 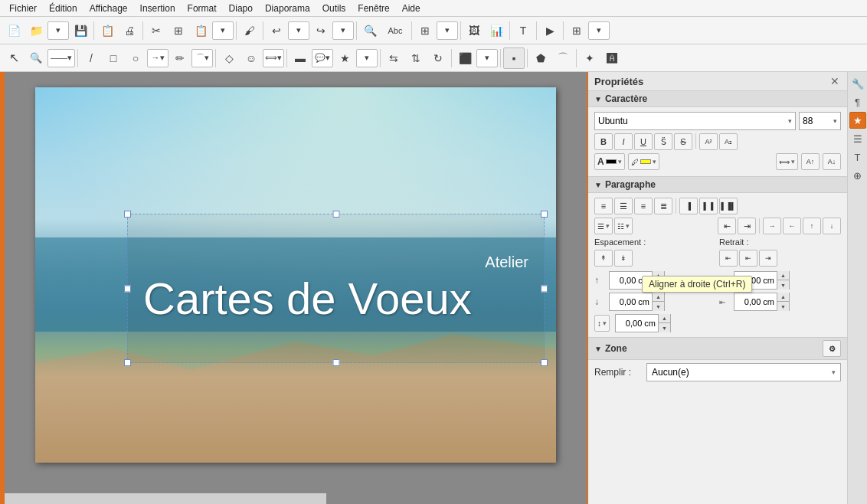 What do you see at coordinates (563, 58) in the screenshot?
I see `bezier-tool: ⌒` at bounding box center [563, 58].